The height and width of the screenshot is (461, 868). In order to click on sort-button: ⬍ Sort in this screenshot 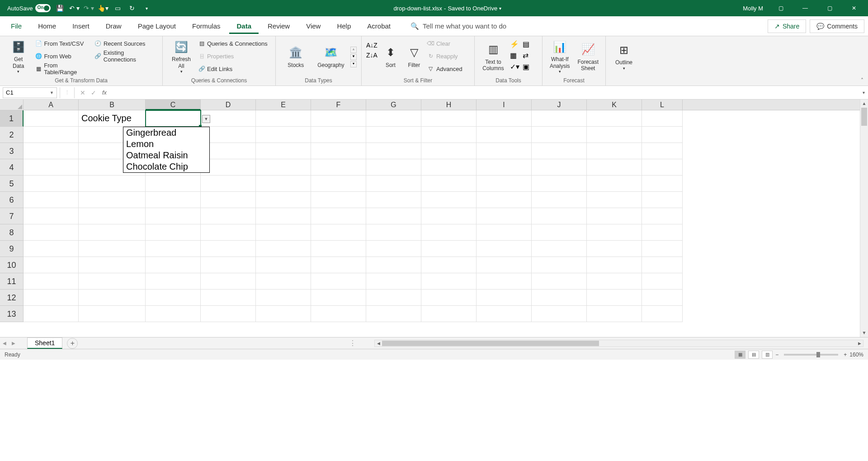, I will do `click(391, 57)`.